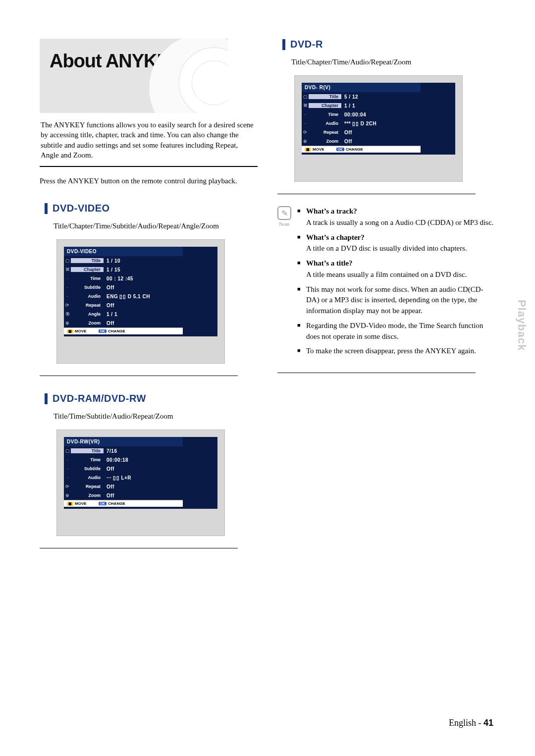  Describe the element at coordinates (335, 237) in the screenshot. I see `note-question: What’s a chapter?` at that location.